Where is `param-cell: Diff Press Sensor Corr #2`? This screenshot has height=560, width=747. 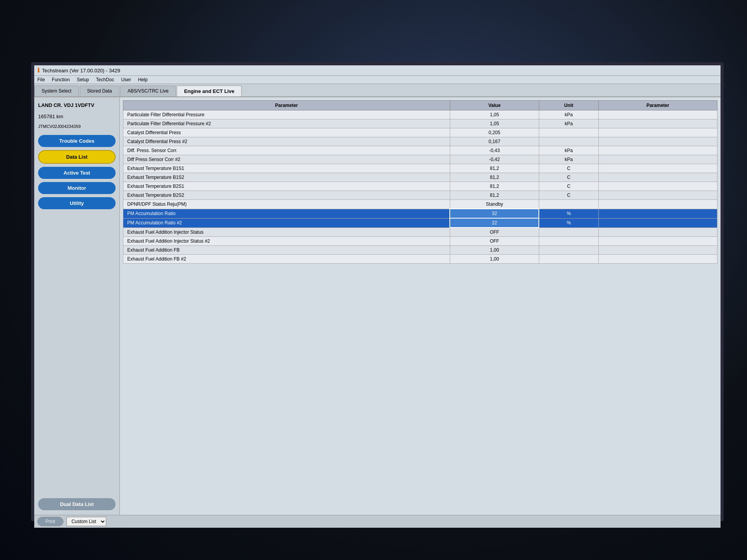 param-cell: Diff Press Sensor Corr #2 is located at coordinates (287, 159).